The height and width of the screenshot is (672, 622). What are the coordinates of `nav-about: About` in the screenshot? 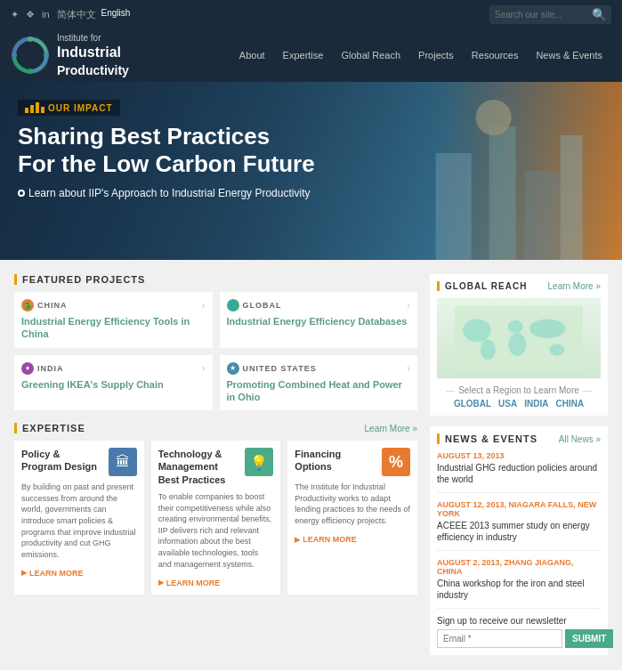 It's located at (253, 55).